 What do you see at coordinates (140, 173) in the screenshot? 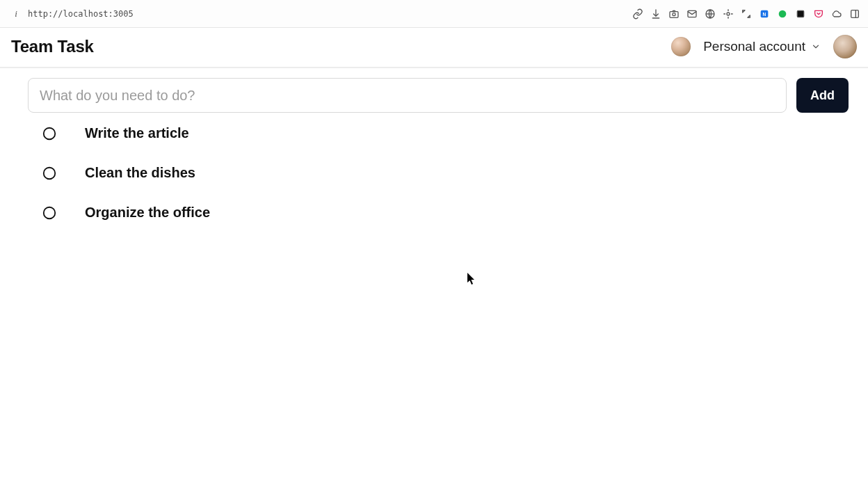
I see `task-label: Clean the dishes` at bounding box center [140, 173].